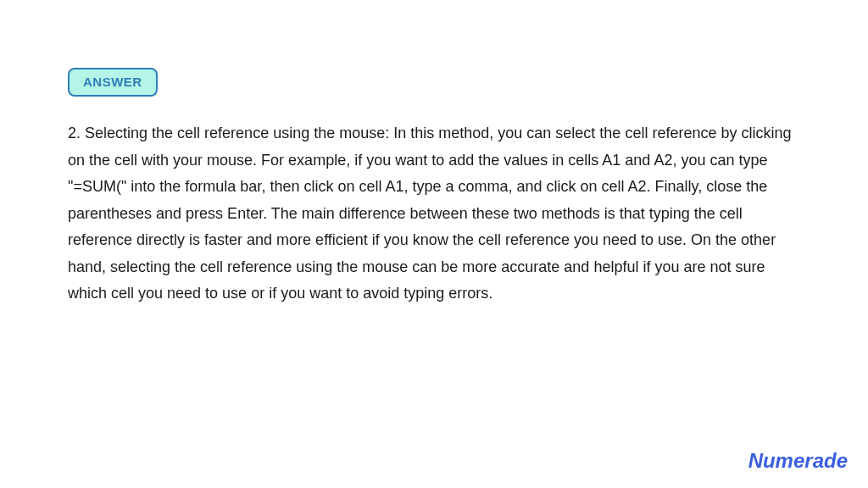  What do you see at coordinates (113, 82) in the screenshot?
I see `answer-badge: ANSWER` at bounding box center [113, 82].